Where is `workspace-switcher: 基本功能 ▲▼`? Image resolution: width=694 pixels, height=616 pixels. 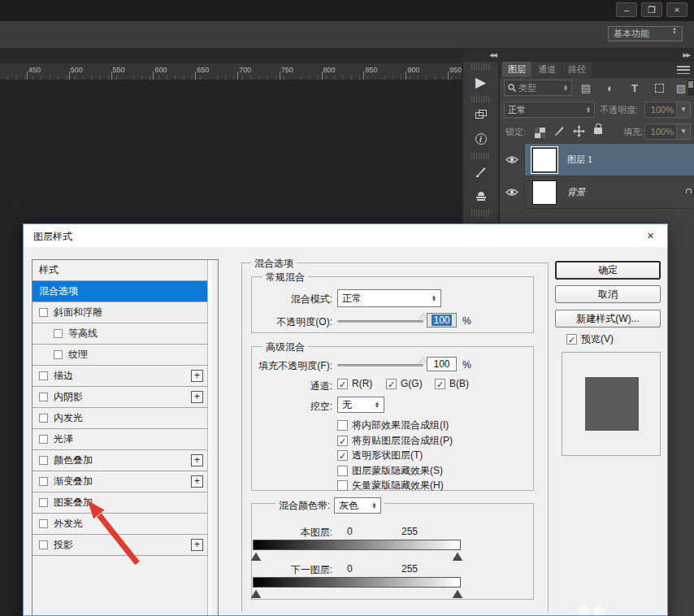
workspace-switcher: 基本功能 ▲▼ is located at coordinates (645, 34).